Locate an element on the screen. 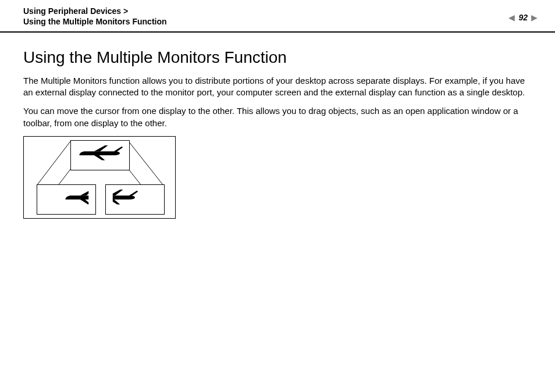 Image resolution: width=555 pixels, height=392 pixels. breadcrumb-line-2: Using the Multiple Monitors Function is located at coordinates (95, 22).